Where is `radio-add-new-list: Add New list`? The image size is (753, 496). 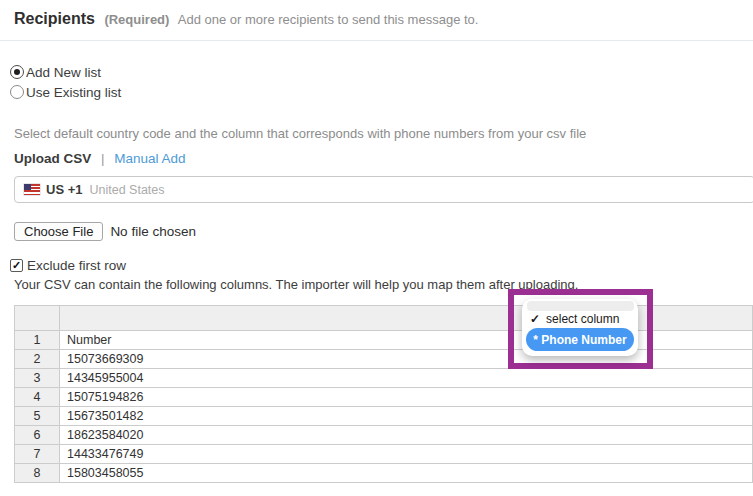
radio-add-new-list: Add New list is located at coordinates (66, 72).